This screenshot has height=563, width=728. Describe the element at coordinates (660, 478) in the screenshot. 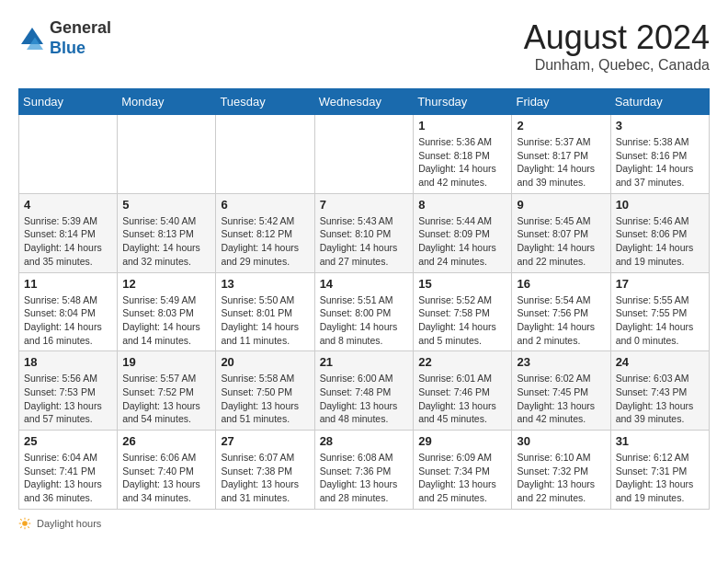

I see `day-info: Sunrise: 6:12 AM Sunset: 7:31 PM Dayligh…` at that location.